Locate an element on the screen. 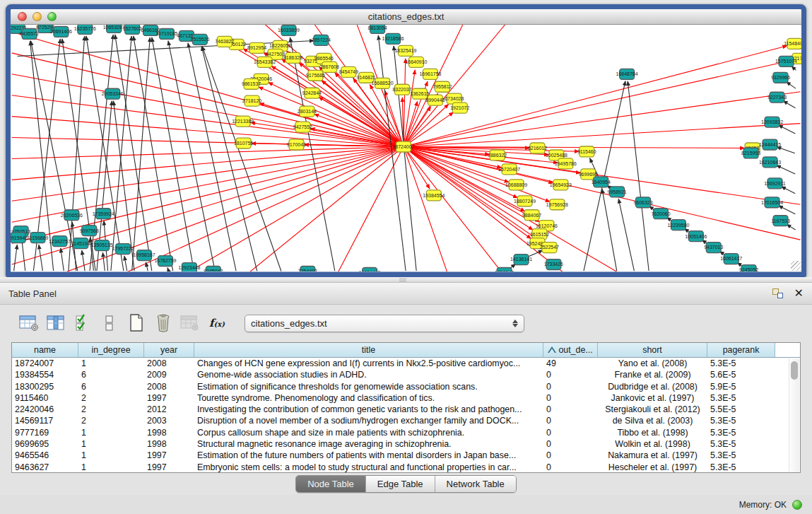 The height and width of the screenshot is (514, 812). table-cell-name: 19384554 is located at coordinates (45, 375).